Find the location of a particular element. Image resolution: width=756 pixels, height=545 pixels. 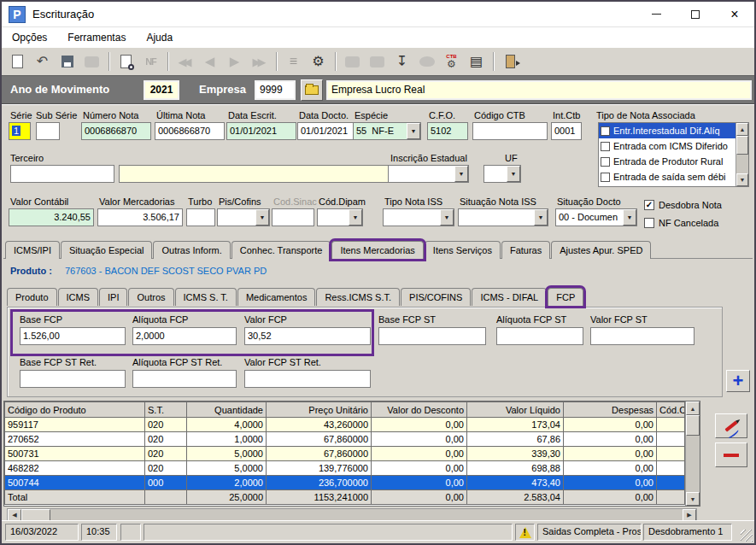

undo-icon: ↶ is located at coordinates (43, 62).